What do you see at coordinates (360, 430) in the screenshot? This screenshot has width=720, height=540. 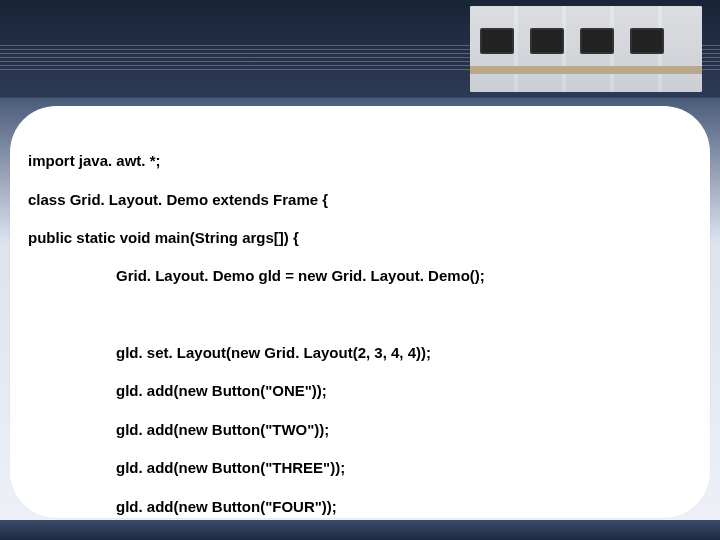 I see `code-line: gld. add(new Button("TWO"));` at bounding box center [360, 430].